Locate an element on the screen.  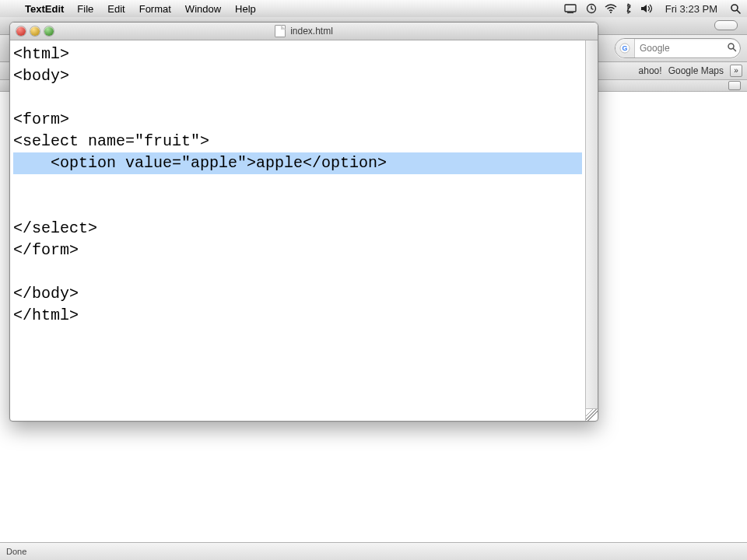
browser-titlebar-pill is located at coordinates (726, 25).